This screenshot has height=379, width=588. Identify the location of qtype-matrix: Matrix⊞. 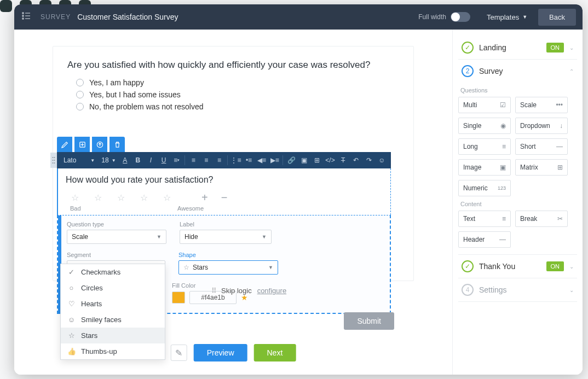
(541, 167).